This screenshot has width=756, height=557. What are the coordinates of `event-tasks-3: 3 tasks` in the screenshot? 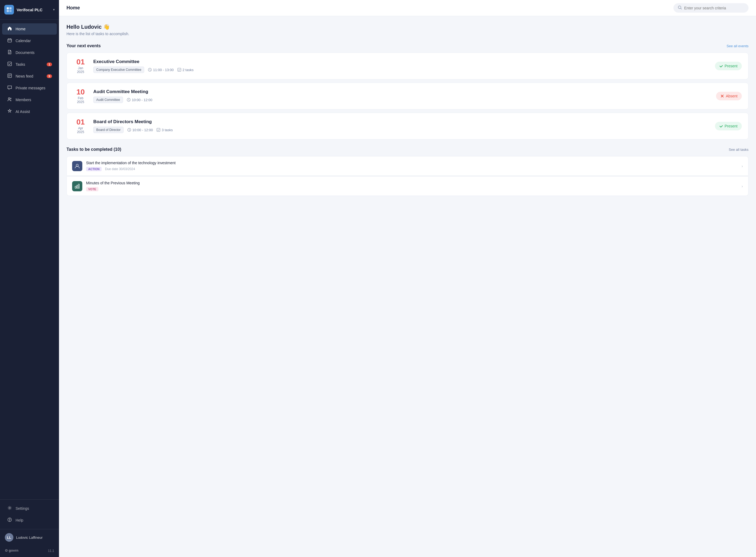 It's located at (164, 130).